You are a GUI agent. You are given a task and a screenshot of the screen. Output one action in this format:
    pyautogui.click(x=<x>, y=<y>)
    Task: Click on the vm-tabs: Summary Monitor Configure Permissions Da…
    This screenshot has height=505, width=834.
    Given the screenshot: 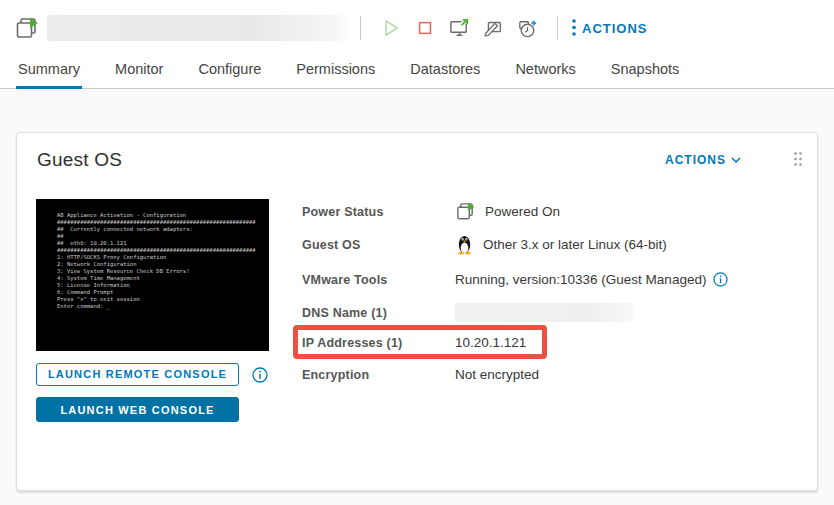 What is the action you would take?
    pyautogui.click(x=417, y=72)
    